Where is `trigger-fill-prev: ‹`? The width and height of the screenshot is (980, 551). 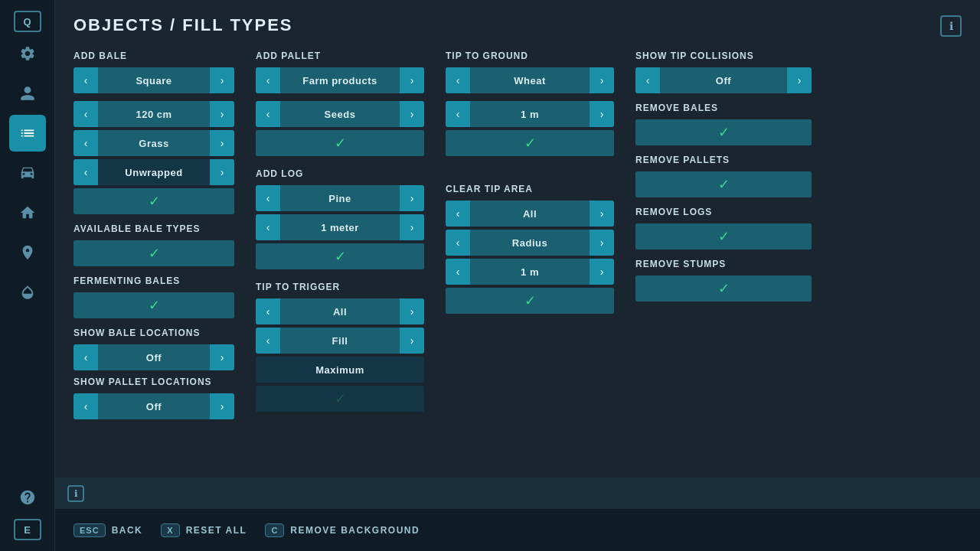
trigger-fill-prev: ‹ is located at coordinates (268, 341).